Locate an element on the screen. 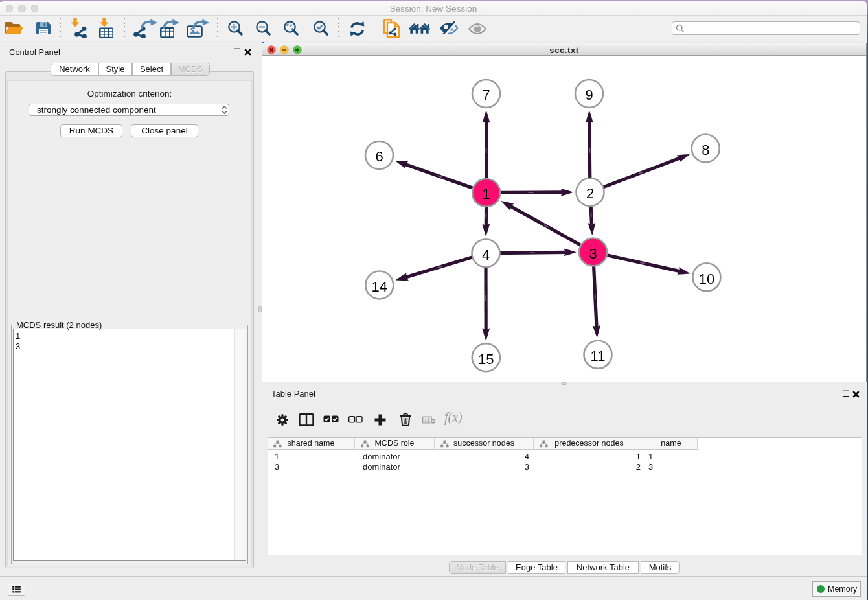  svg-text: 7 is located at coordinates (486, 95).